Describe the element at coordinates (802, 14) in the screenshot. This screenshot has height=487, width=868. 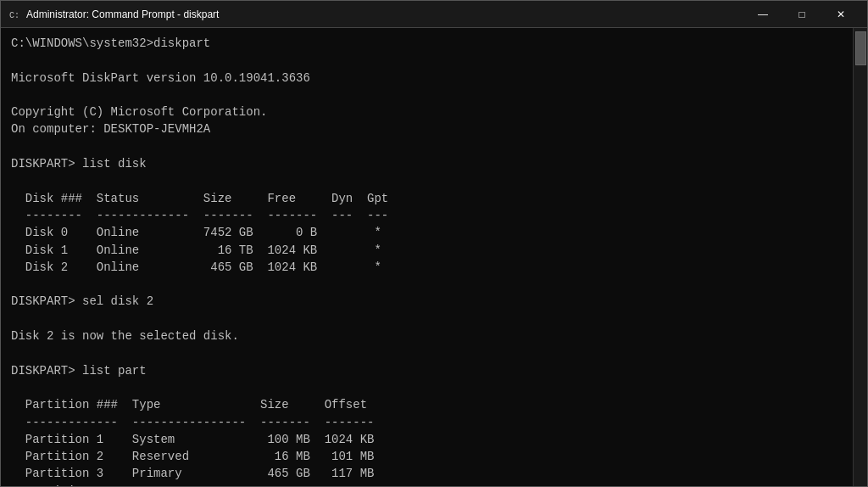
I see `maximize-button: □` at that location.